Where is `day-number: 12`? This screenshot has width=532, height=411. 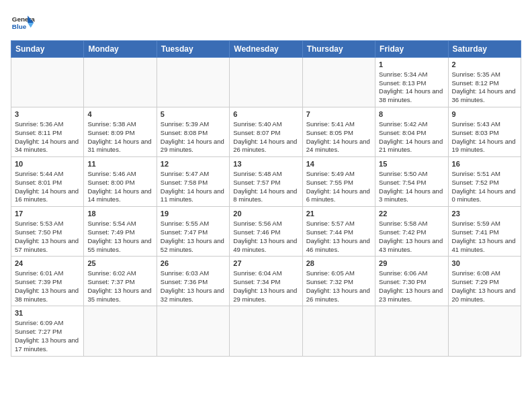
day-number: 12 is located at coordinates (193, 164).